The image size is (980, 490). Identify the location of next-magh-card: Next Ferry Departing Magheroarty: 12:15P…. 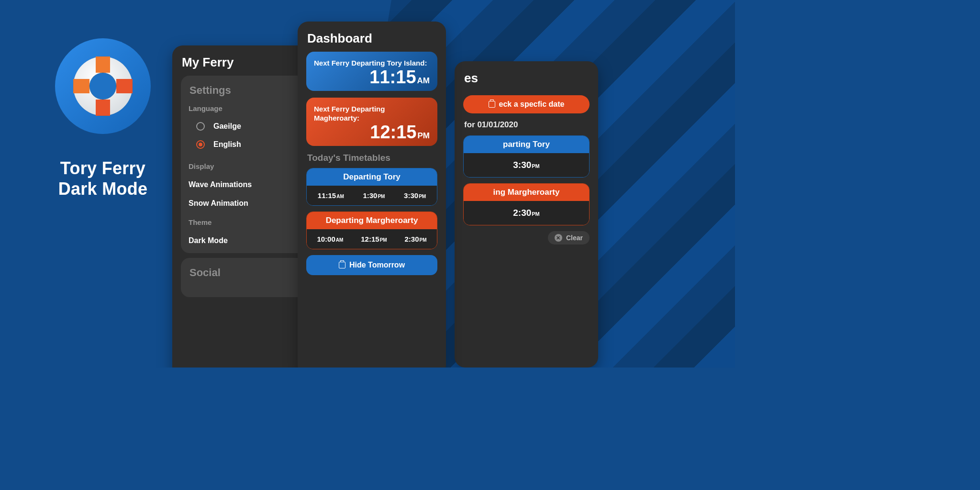
(372, 122).